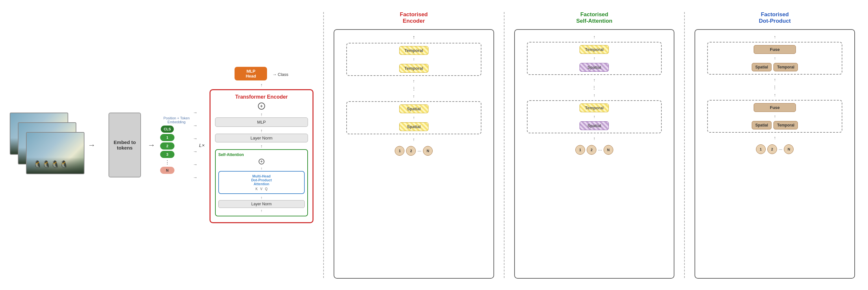 This screenshot has width=868, height=290. Describe the element at coordinates (261, 77) in the screenshot. I see `mlp-head-above: MLPHead → Class ↑` at that location.